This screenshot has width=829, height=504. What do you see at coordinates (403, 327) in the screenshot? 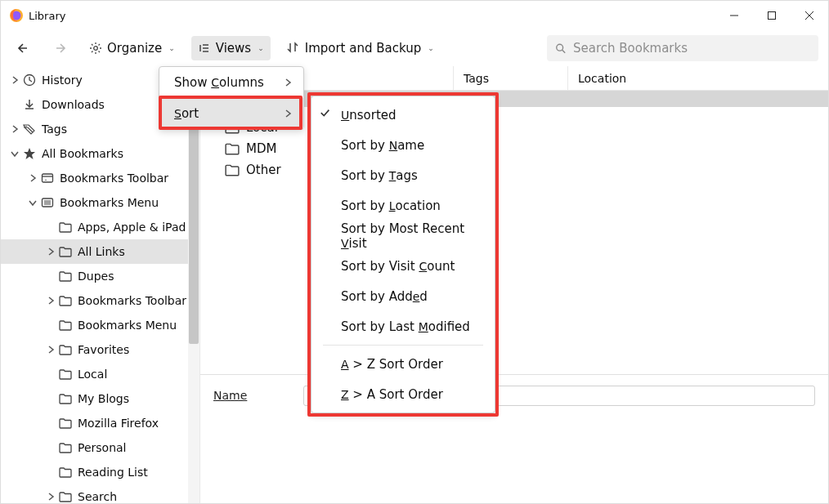
I see `menu-item: Sort by Last Modified` at bounding box center [403, 327].